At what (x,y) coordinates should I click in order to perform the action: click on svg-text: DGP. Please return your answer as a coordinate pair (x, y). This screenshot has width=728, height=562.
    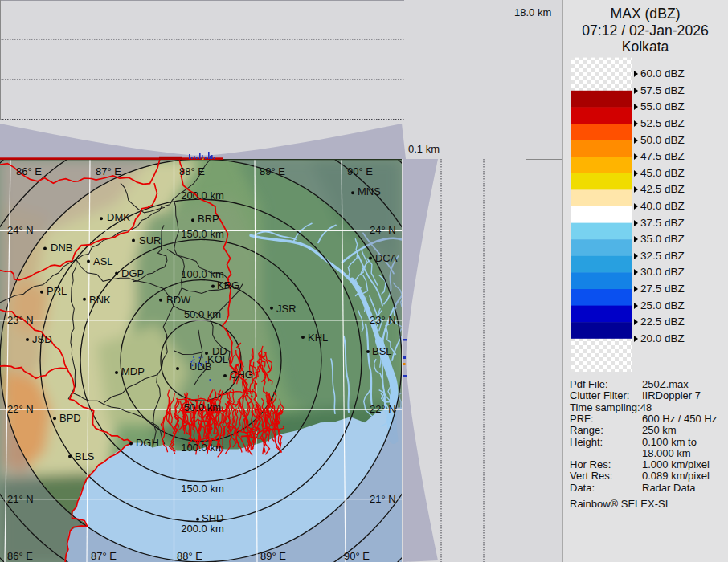
    Looking at the image, I should click on (133, 273).